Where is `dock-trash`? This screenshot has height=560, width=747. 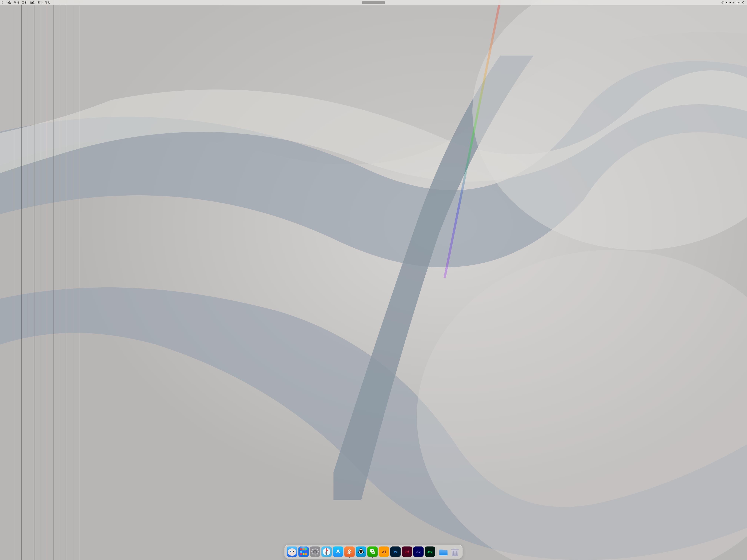 dock-trash is located at coordinates (455, 552).